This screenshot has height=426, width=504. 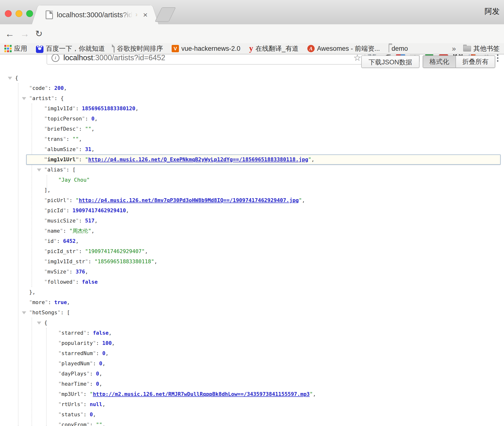 What do you see at coordinates (16, 49) in the screenshot?
I see `bookmark-item-1: 应用` at bounding box center [16, 49].